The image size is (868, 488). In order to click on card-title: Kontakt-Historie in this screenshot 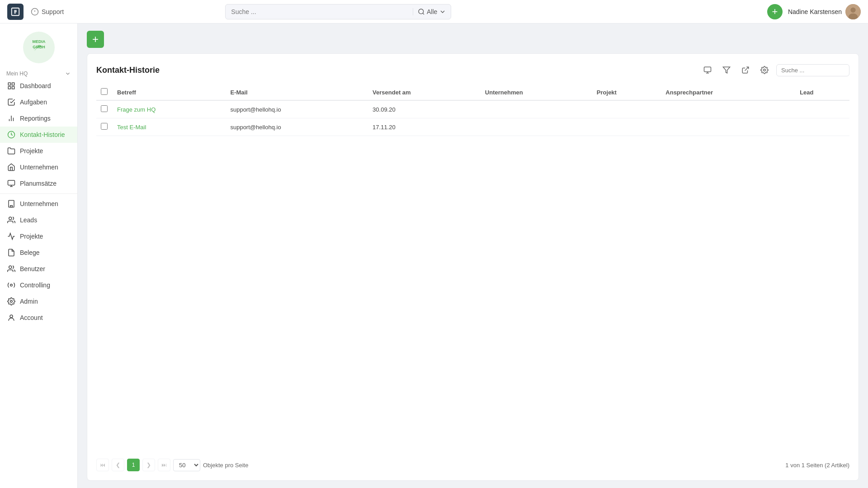, I will do `click(398, 70)`.